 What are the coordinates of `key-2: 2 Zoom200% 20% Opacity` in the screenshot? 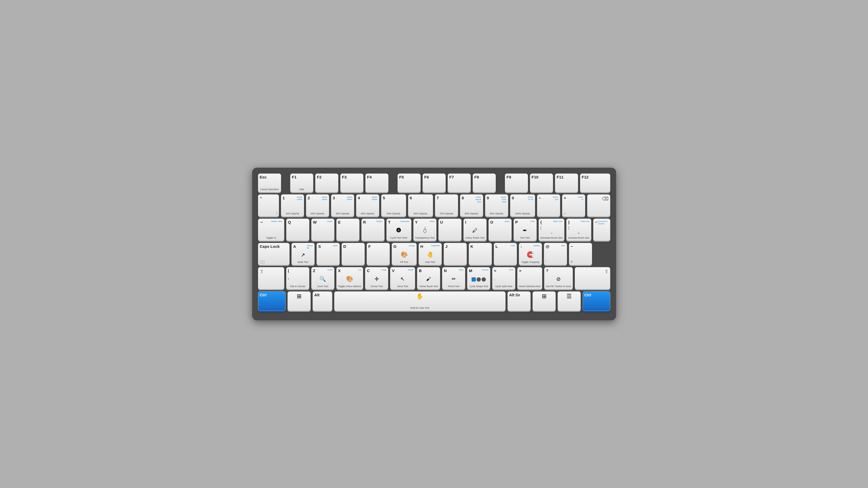 It's located at (317, 205).